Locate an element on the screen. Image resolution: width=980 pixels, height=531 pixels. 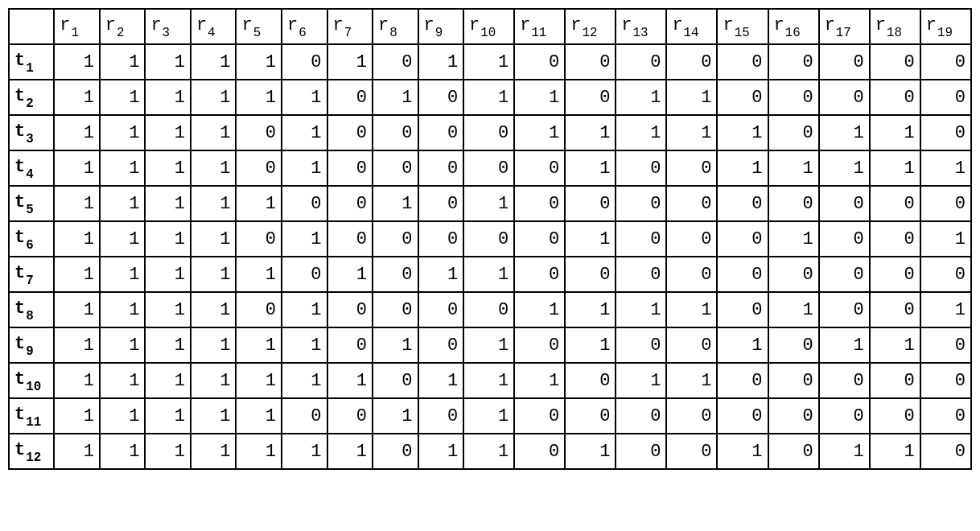
col-header: r7 is located at coordinates (351, 27).